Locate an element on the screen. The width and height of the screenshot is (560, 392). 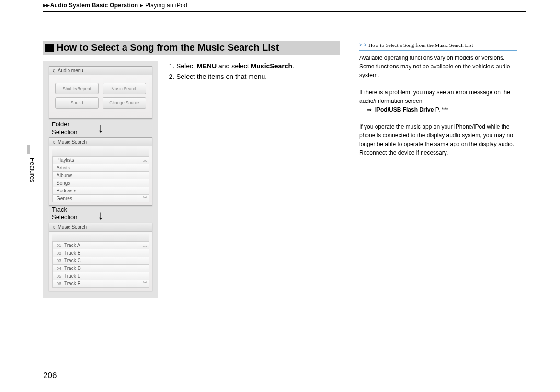
track-row: 01Track A is located at coordinates (101, 245).